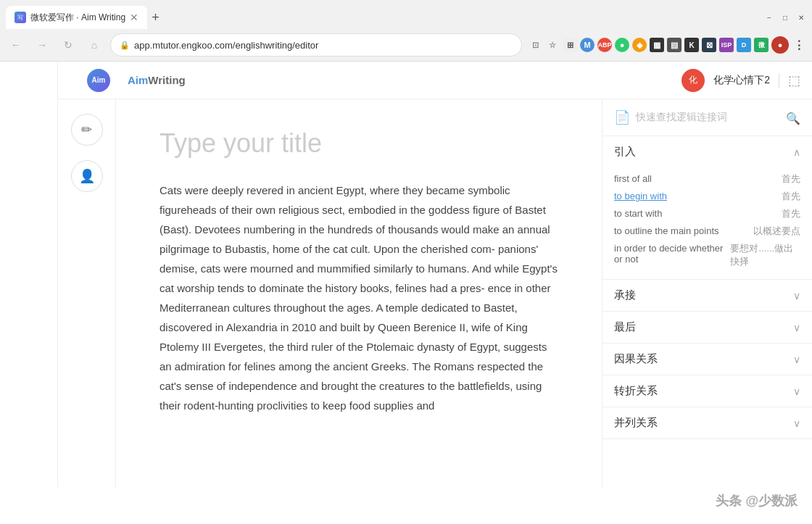 The height and width of the screenshot is (524, 812). Describe the element at coordinates (708, 359) in the screenshot. I see `panel-section-cause-effect: 因果关系 ∨` at that location.